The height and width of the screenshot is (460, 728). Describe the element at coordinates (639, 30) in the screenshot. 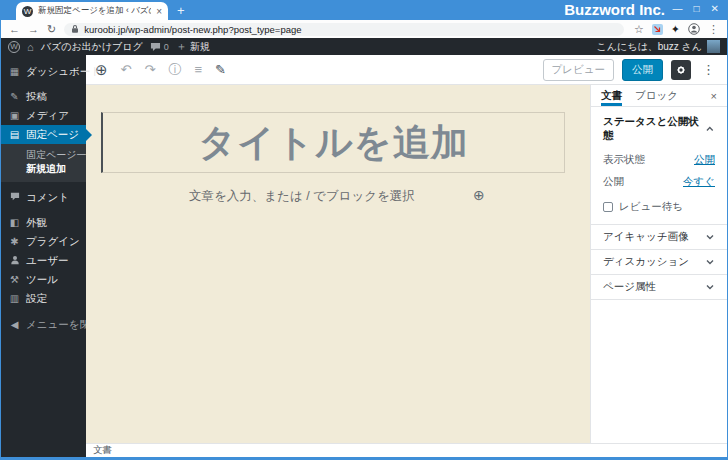

I see `bookmark-star-icon: ☆` at that location.